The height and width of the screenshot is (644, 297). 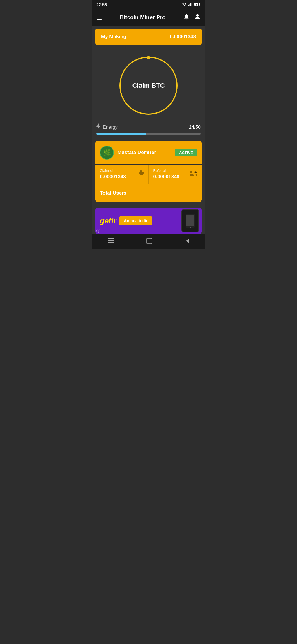 I want to click on ad-cta-button: Anında indir, so click(x=136, y=221).